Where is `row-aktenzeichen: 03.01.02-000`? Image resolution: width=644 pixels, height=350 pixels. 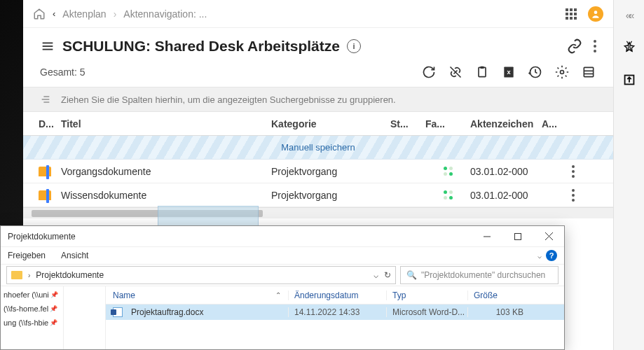
row-aktenzeichen: 03.01.02-000 is located at coordinates (506, 172).